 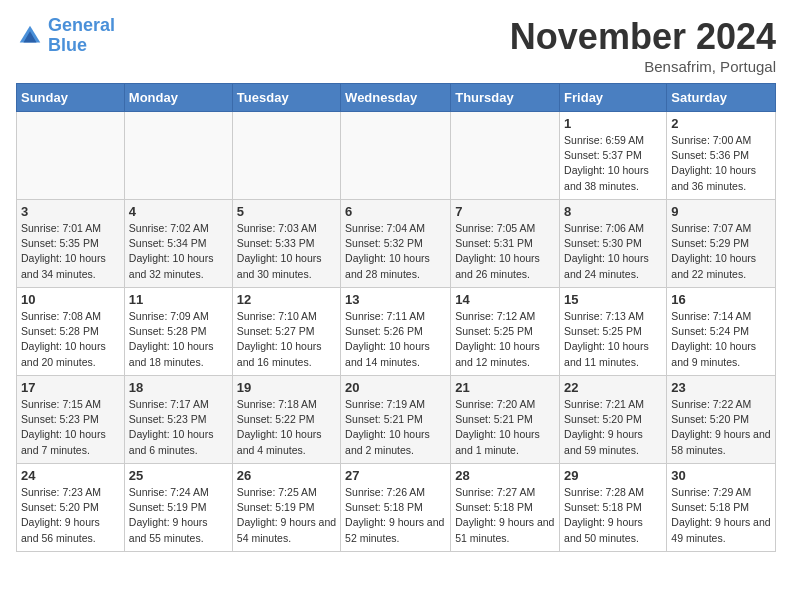 What do you see at coordinates (286, 388) in the screenshot?
I see `day-number: 19` at bounding box center [286, 388].